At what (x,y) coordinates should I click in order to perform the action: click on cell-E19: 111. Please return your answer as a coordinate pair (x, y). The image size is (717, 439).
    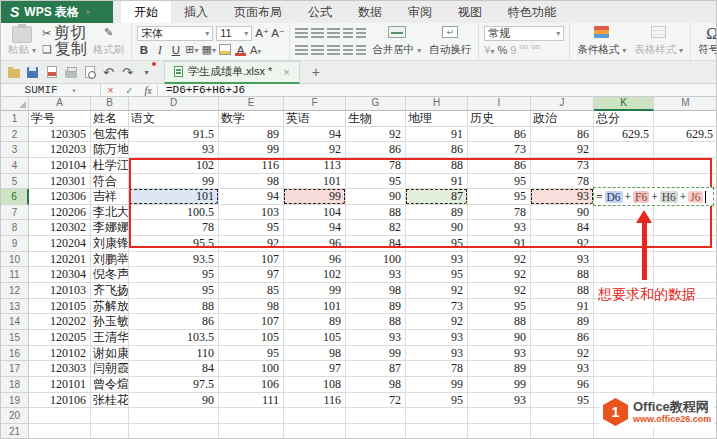
    Looking at the image, I should click on (252, 401).